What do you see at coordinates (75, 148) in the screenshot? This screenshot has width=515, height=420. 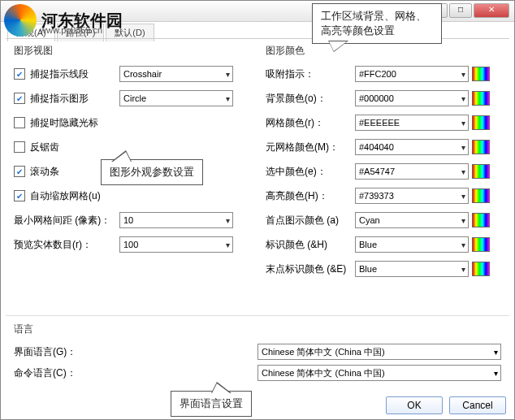 I see `antialias-label: 反锯齿` at bounding box center [75, 148].